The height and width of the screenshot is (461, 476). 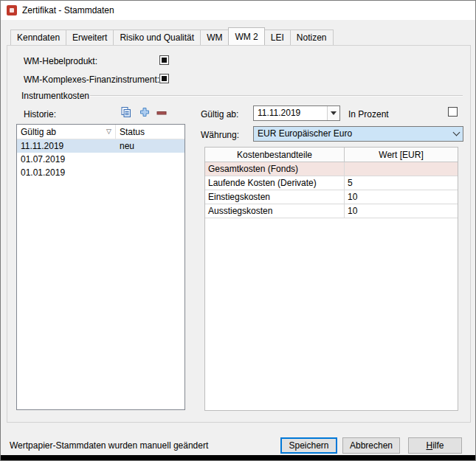 What do you see at coordinates (12, 10) in the screenshot?
I see `app-icon` at bounding box center [12, 10].